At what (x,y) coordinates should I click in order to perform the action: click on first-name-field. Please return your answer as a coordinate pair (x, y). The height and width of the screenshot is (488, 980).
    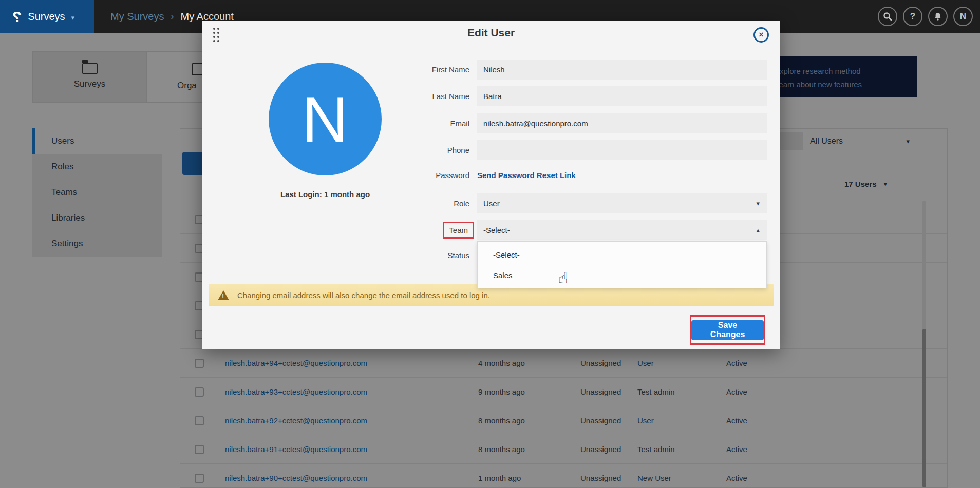
    Looking at the image, I should click on (622, 70).